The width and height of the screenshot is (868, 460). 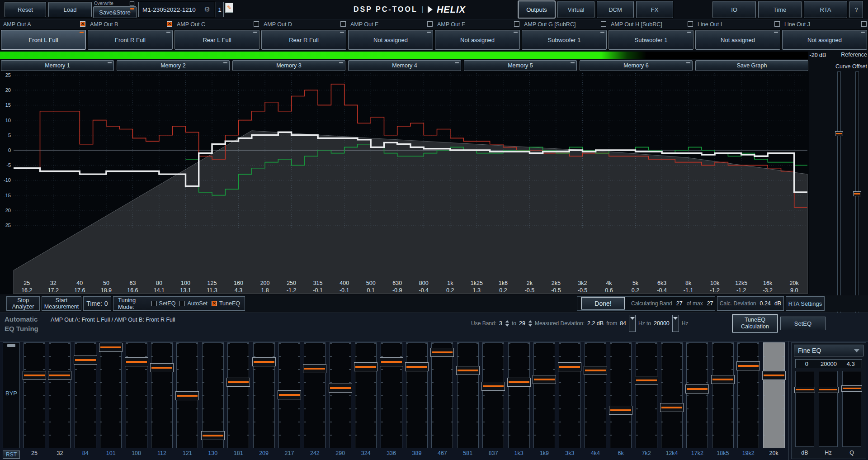 I want to click on nav-tab-outputs: Outputs, so click(x=537, y=9).